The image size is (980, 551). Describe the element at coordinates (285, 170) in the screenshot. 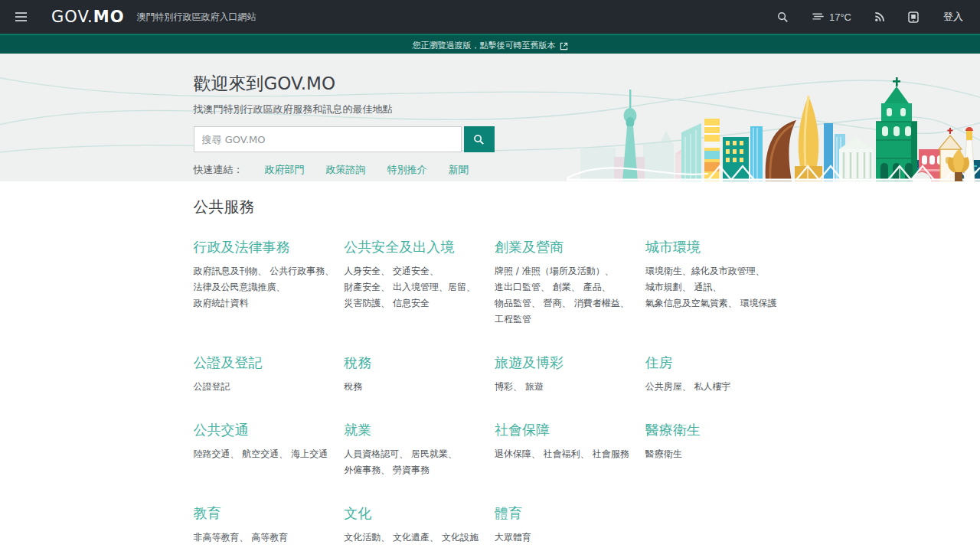

I see `quick-link: 政府部門` at that location.